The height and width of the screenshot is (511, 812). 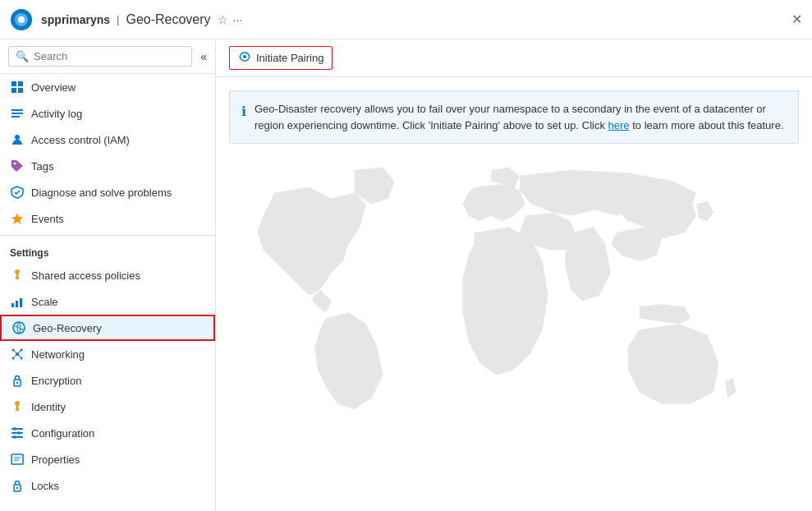 What do you see at coordinates (44, 302) in the screenshot?
I see `scale-label: Scale` at bounding box center [44, 302].